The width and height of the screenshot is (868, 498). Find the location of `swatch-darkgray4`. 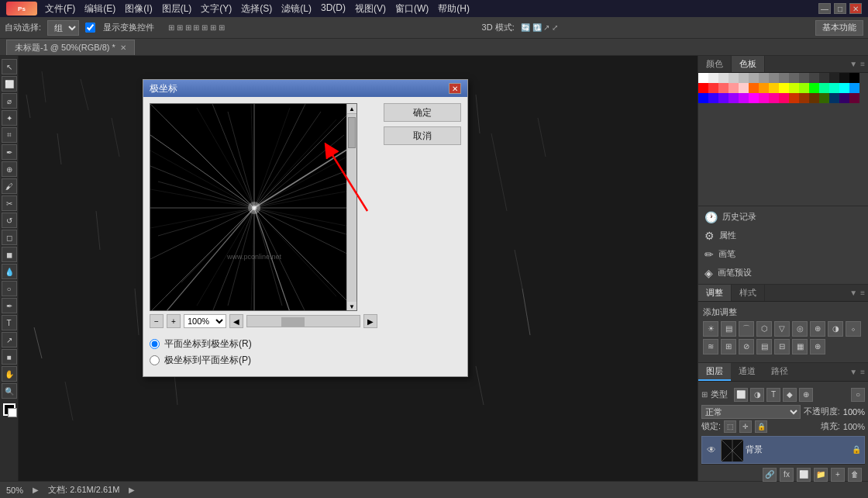

swatch-darkgray4 is located at coordinates (834, 78).